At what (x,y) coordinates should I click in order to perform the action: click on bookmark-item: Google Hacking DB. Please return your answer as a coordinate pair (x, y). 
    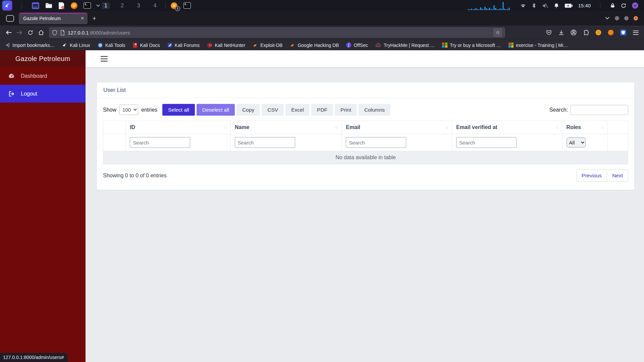
    Looking at the image, I should click on (314, 45).